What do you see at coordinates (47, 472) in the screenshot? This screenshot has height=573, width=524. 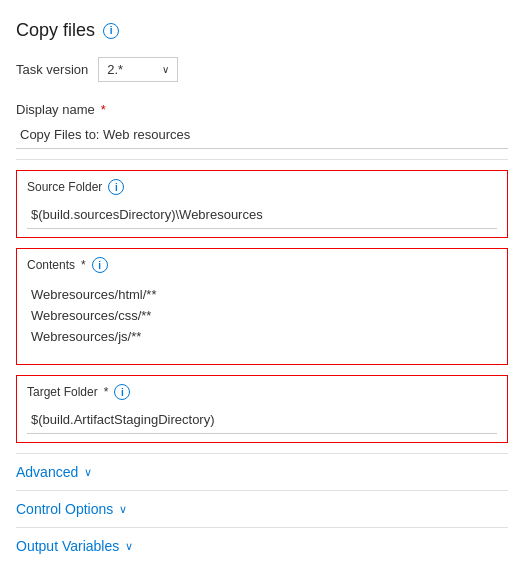 I see `advanced-label: Advanced` at bounding box center [47, 472].